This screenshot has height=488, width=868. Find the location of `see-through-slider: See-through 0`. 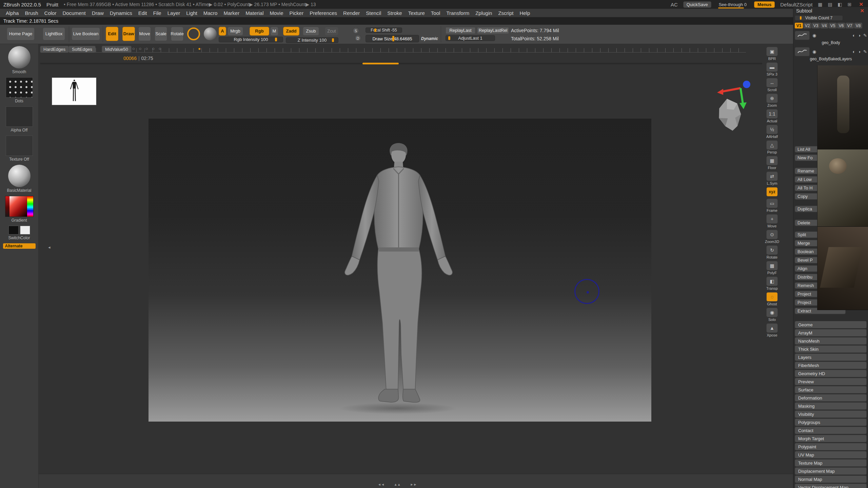

see-through-slider: See-through 0 is located at coordinates (733, 5).